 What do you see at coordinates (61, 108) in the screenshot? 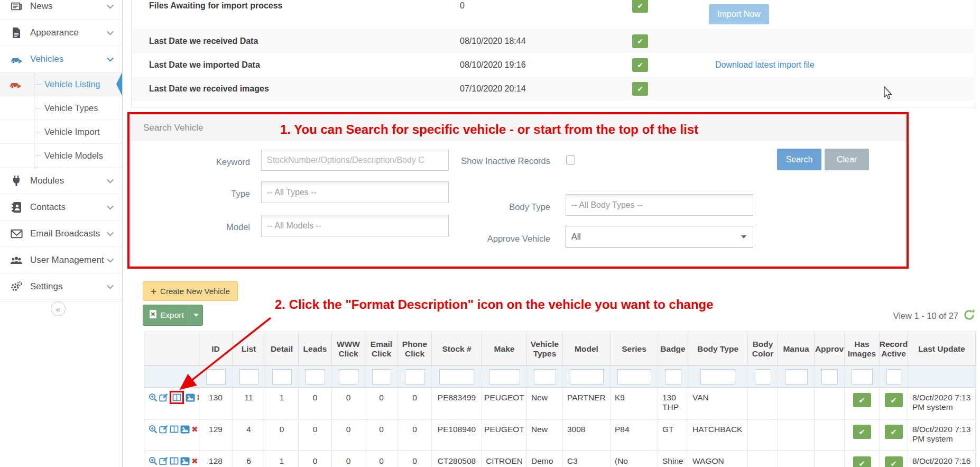
I see `sidebar-item-vehicle-types: Vehicle Types` at bounding box center [61, 108].